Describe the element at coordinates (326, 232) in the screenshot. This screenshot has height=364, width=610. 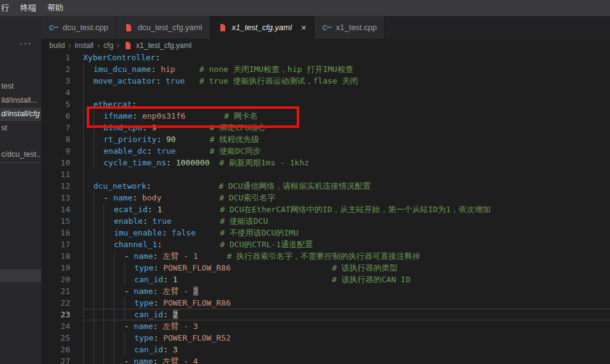
I see `code-line: 16imu_enable: false # 不使用该DCU的IMU` at that location.